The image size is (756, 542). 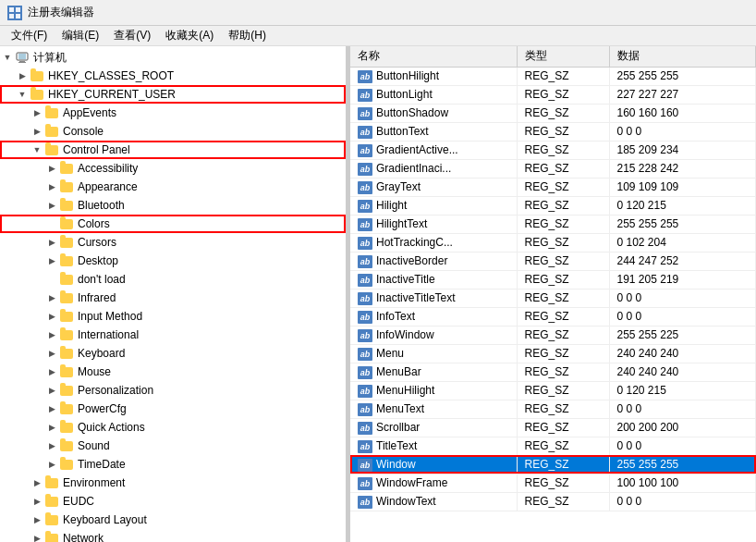 What do you see at coordinates (553, 298) in the screenshot?
I see `table-row: abInactiveTitleTextREG_SZ0 0 0` at bounding box center [553, 298].